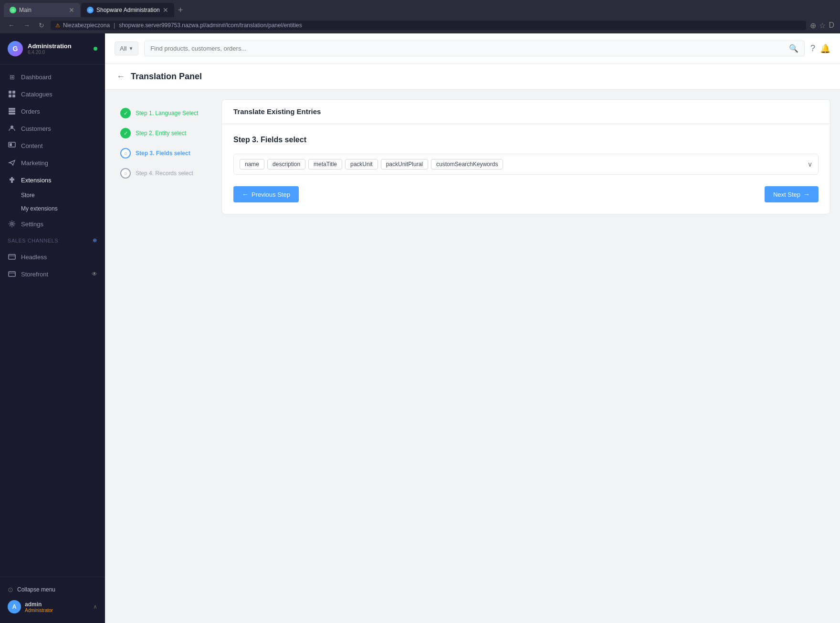 The height and width of the screenshot is (623, 840). Describe the element at coordinates (162, 173) in the screenshot. I see `wizard-step-4: ○ Step 4. Records select` at that location.